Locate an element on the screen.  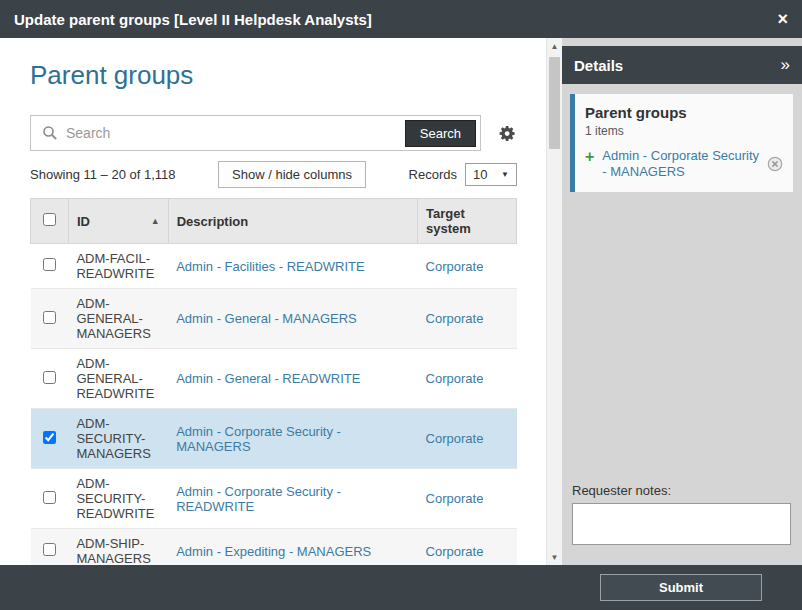
row-id: ADM-GENERAL-MANAGERS is located at coordinates (118, 319).